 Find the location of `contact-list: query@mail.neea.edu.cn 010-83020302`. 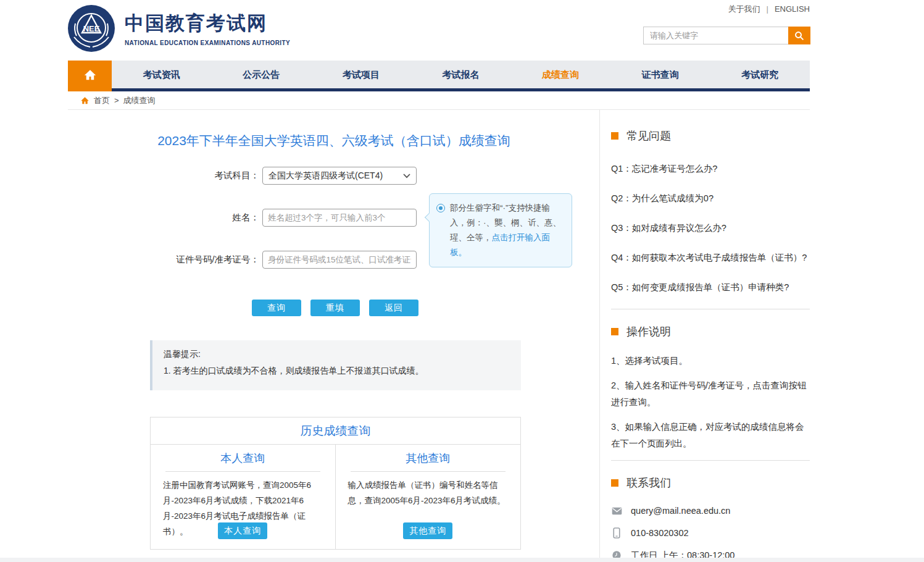

contact-list: query@mail.neea.edu.cn 010-83020302 is located at coordinates (710, 533).